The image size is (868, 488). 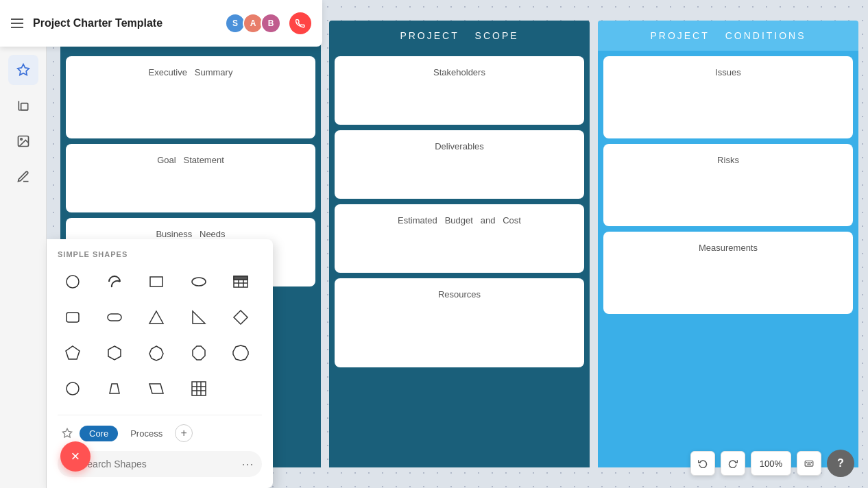 I want to click on risks-title: Risks, so click(x=728, y=160).